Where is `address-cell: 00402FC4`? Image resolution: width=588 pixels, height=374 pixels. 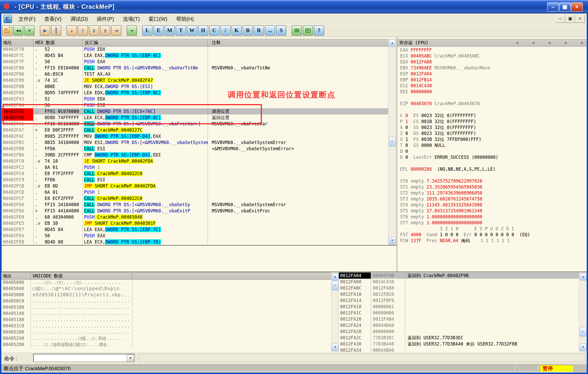
address-cell: 00402FC4 is located at coordinates (18, 174).